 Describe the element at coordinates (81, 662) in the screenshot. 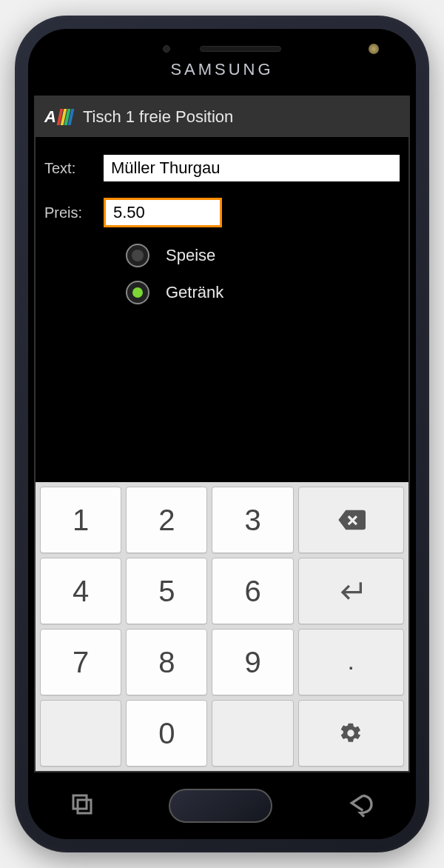

I see `key-7: 7` at that location.